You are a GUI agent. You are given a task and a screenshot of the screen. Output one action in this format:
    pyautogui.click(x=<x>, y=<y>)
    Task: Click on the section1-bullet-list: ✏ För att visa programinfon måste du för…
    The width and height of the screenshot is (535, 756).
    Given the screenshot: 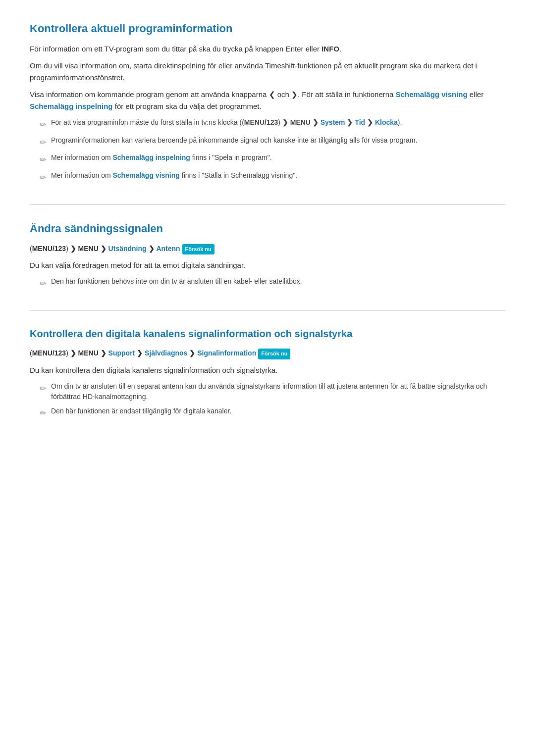 What is the action you would take?
    pyautogui.click(x=272, y=151)
    